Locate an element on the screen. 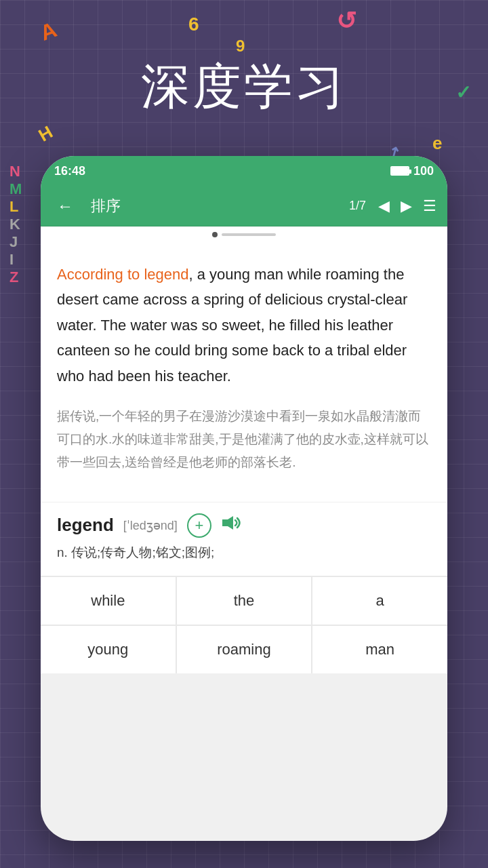 The image size is (488, 868). chinese-paragraph: 据传说,一个年轻的男子在漫游沙漠途中看到一泉如水晶般清澈而可口的水.水的味道非常… is located at coordinates (244, 439).